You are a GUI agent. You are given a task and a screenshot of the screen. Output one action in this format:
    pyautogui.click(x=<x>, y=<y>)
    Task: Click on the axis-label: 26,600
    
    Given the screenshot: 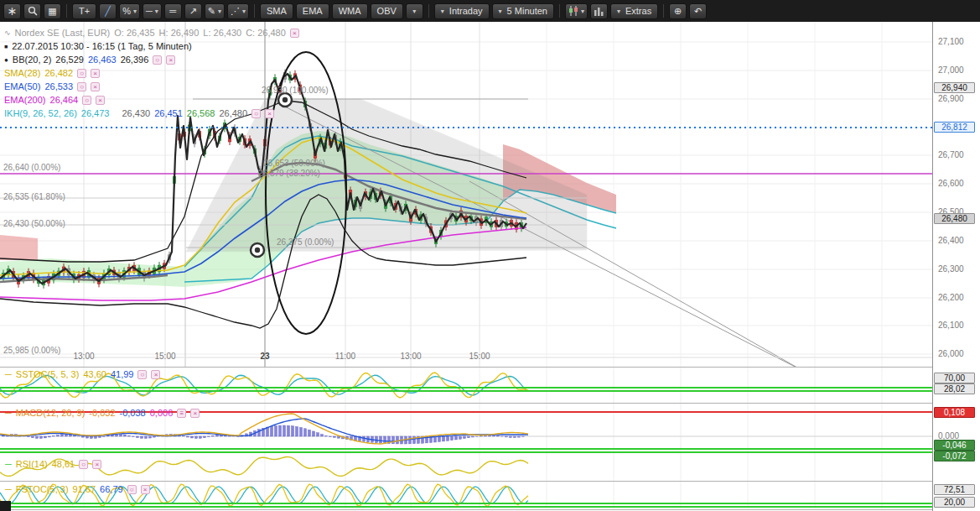 What is the action you would take?
    pyautogui.click(x=951, y=183)
    